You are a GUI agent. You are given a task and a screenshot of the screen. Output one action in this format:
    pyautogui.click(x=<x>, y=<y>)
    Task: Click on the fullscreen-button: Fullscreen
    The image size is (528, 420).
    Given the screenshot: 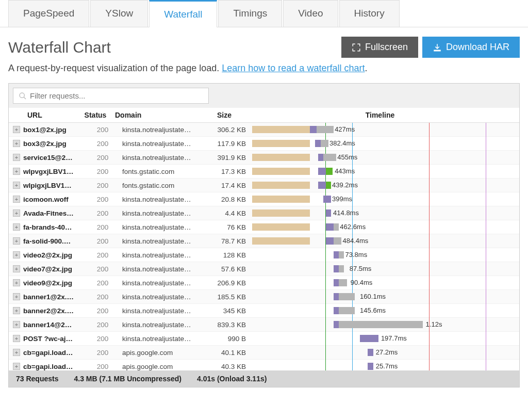 What is the action you would take?
    pyautogui.click(x=380, y=47)
    